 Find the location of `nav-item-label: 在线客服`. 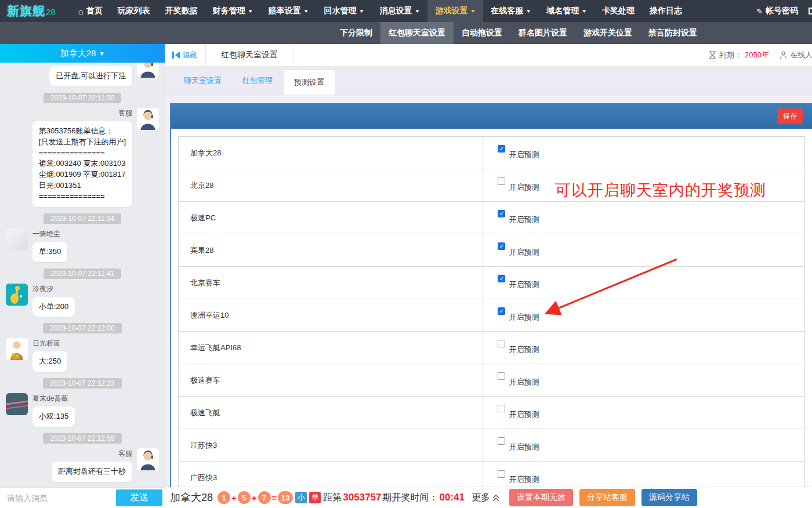

nav-item-label: 在线客服 is located at coordinates (507, 11).